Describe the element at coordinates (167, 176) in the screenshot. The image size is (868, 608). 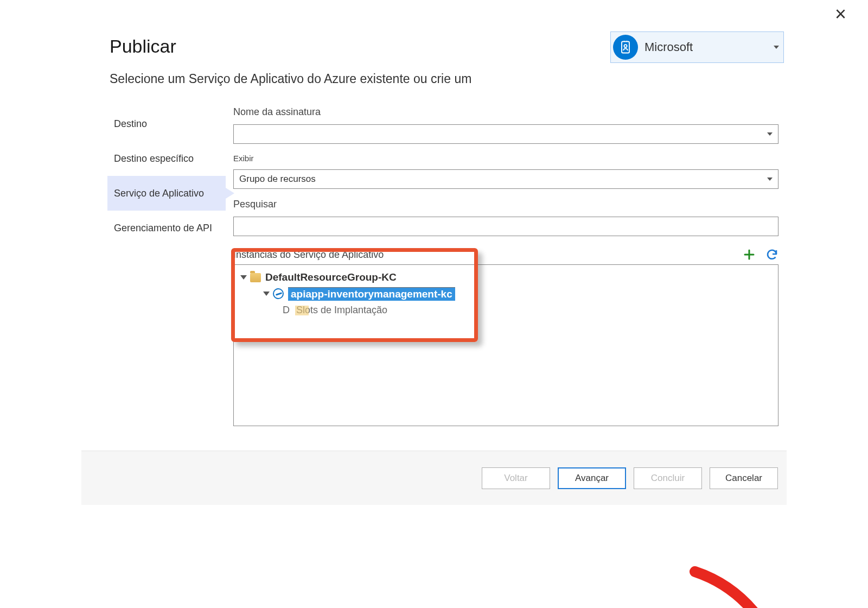
I see `wizard-steps: Destino Destino específico Serviço de Ap…` at that location.